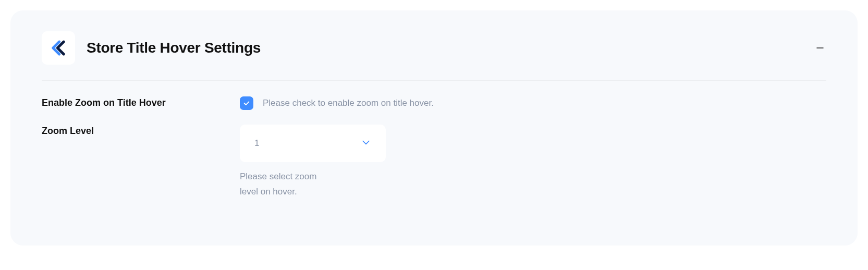 The height and width of the screenshot is (270, 868). What do you see at coordinates (313, 162) in the screenshot?
I see `zoom-level-select-wrapper: 1 Please select zoom level on hover.` at bounding box center [313, 162].